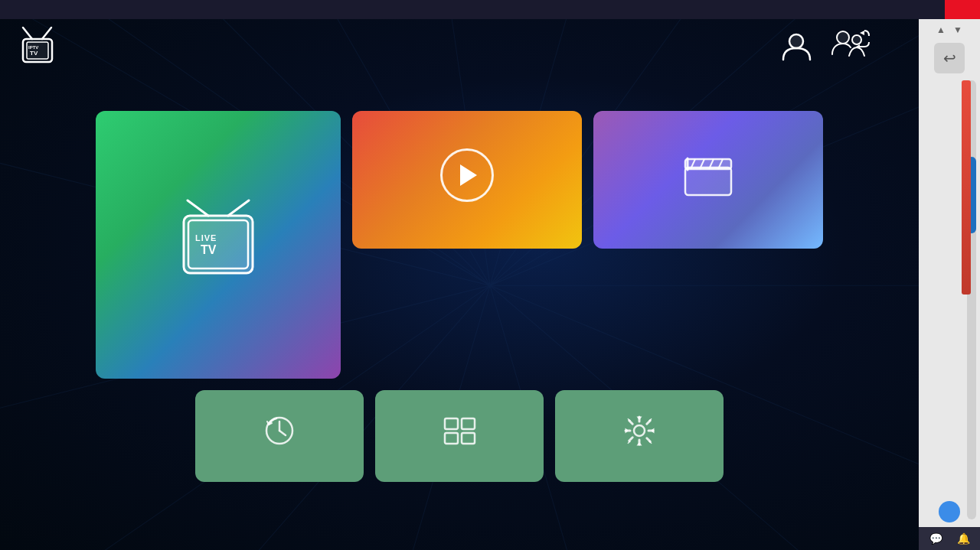  I want to click on live-tv-svg: LIVE TV, so click(218, 239).